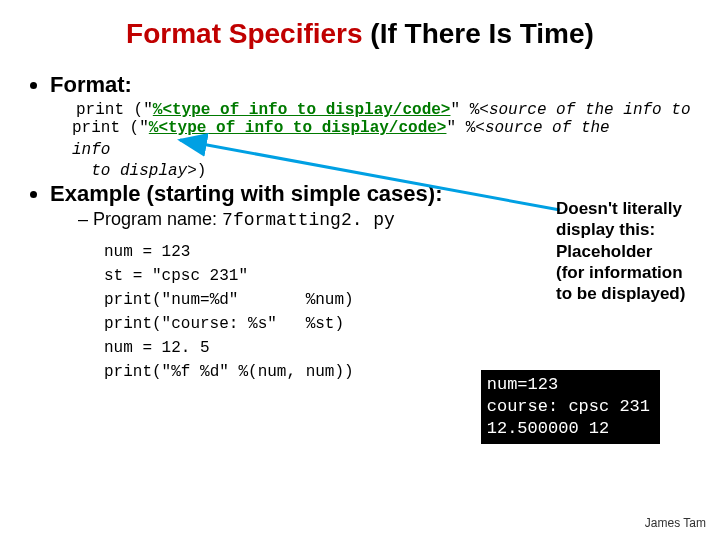 The height and width of the screenshot is (540, 720). What do you see at coordinates (258, 324) in the screenshot?
I see `fmt-spec: %s` at bounding box center [258, 324].